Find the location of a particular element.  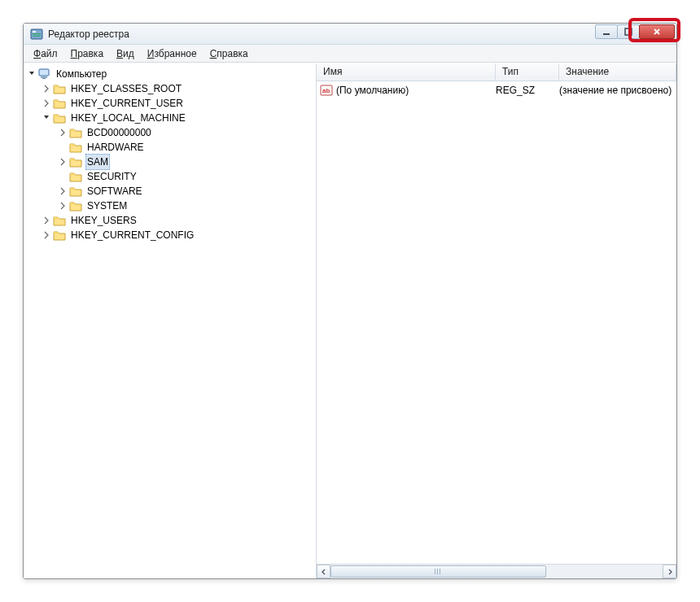

menu-favorites: Избранное is located at coordinates (173, 54).